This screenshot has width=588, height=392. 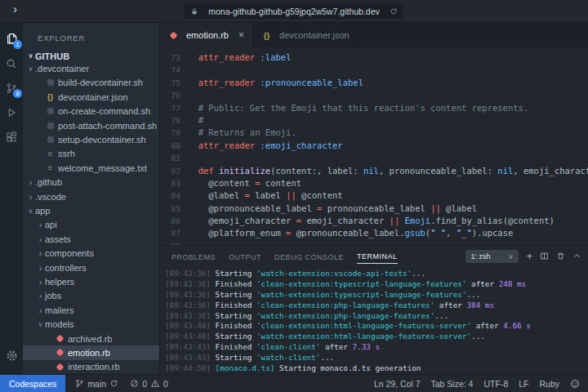 I want to click on activity-explorer-icon: 1, so click(x=11, y=39).